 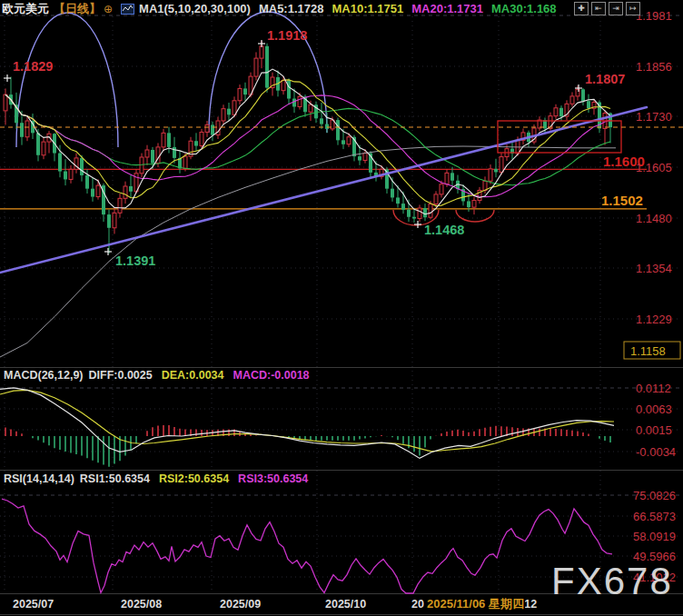 What do you see at coordinates (307, 546) in the screenshot?
I see `rsi-panel-layer` at bounding box center [307, 546].